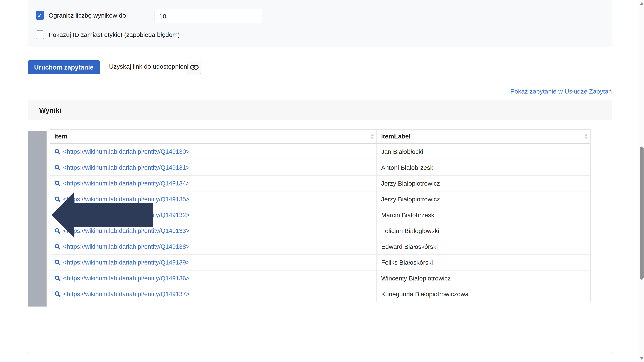 This screenshot has height=362, width=644. I want to click on limit-results-checkbox: ✓, so click(40, 15).